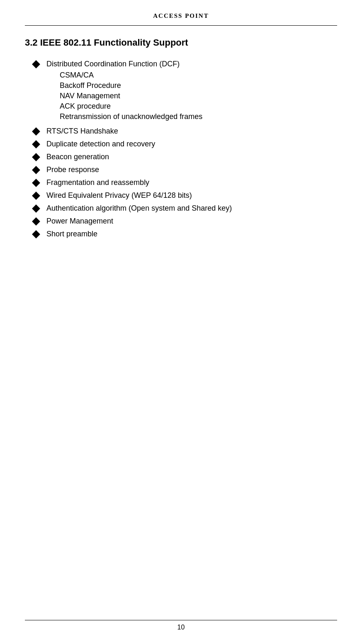  What do you see at coordinates (198, 96) in the screenshot?
I see `sub-list-dcf: CSMA/CABackoff ProcedureNAV ManagementAC…` at bounding box center [198, 96].